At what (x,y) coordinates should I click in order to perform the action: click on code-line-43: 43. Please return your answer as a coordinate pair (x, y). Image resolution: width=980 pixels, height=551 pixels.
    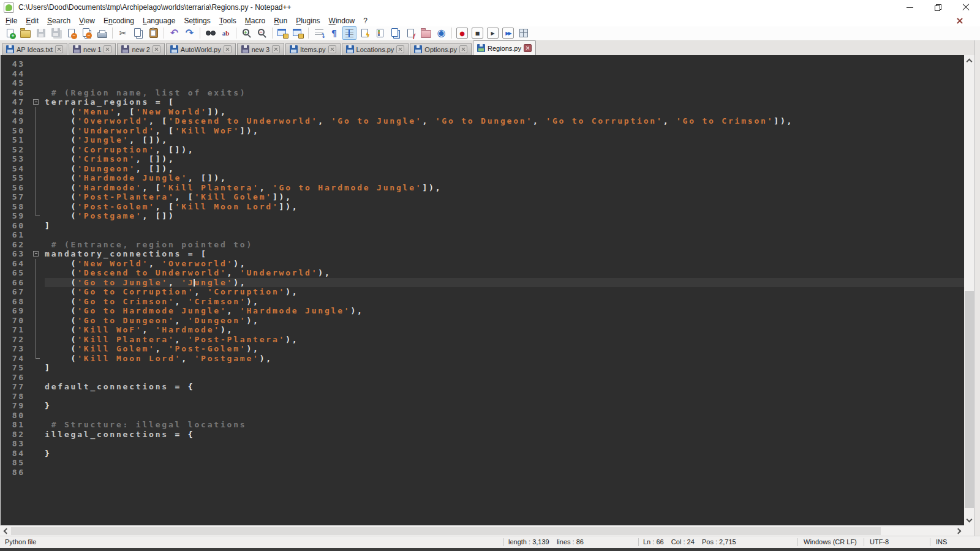
    Looking at the image, I should click on (483, 64).